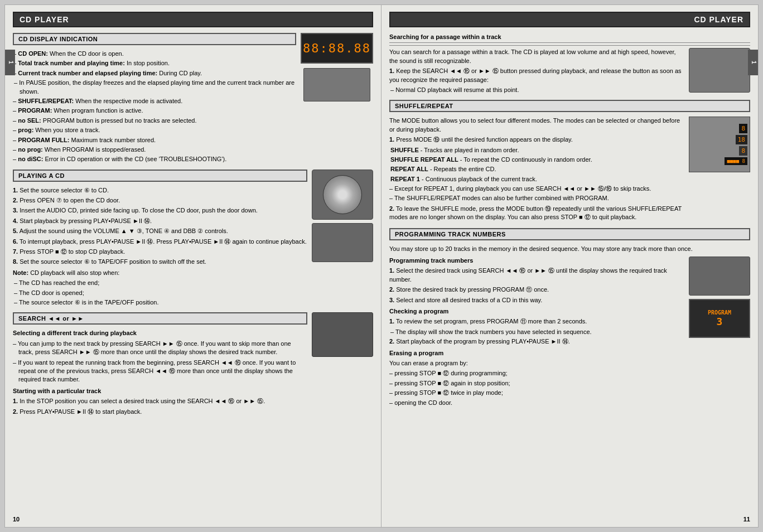  Describe the element at coordinates (342, 243) in the screenshot. I see `cd-player-image-bottom` at that location.